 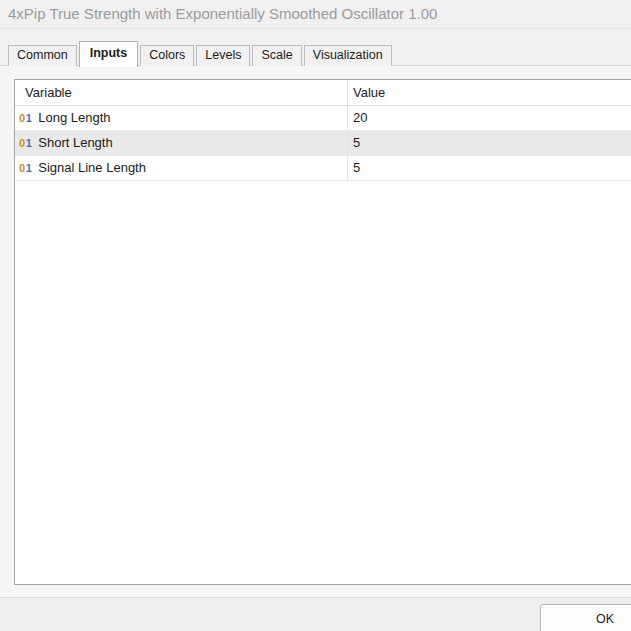 I want to click on column-header-variable: Variable, so click(x=182, y=92).